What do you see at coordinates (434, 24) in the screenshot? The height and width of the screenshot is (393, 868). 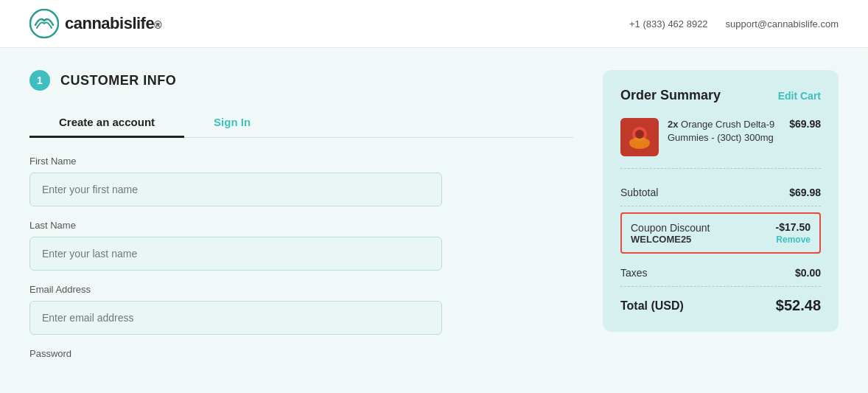 I see `page-header: cannabislife® +1 (833) 462 8922 support@…` at bounding box center [434, 24].